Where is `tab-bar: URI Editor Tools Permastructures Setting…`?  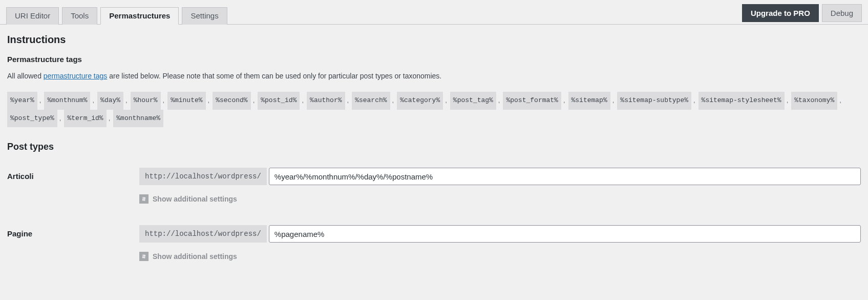
tab-bar: URI Editor Tools Permastructures Setting… is located at coordinates (434, 12).